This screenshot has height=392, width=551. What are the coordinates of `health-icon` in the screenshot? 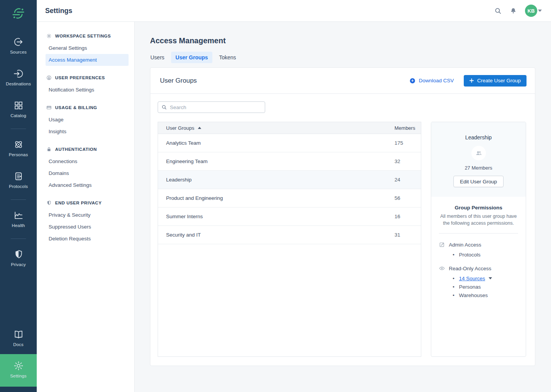 It's located at (18, 215).